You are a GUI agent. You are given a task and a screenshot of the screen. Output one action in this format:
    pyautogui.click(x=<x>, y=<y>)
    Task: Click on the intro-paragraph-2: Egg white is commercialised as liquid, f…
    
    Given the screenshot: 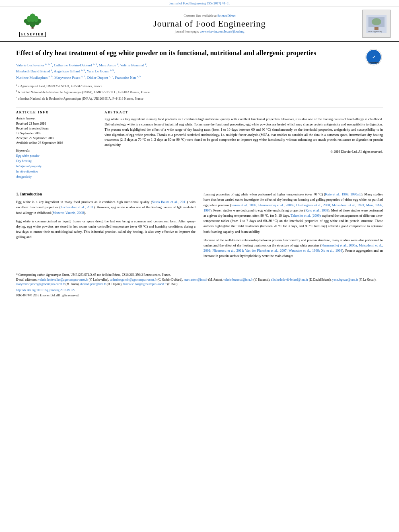 What is the action you would take?
    pyautogui.click(x=106, y=229)
    